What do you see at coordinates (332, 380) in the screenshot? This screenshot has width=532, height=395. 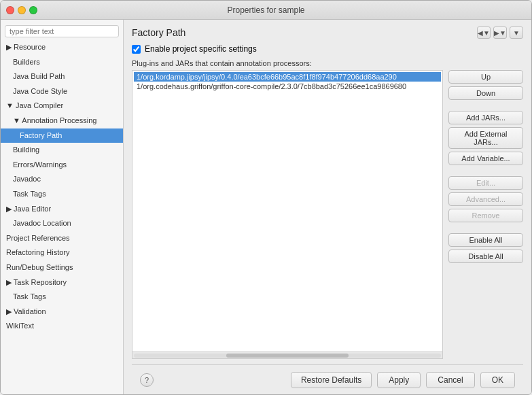 I see `restore-defaults-button: Restore Defaults` at bounding box center [332, 380].